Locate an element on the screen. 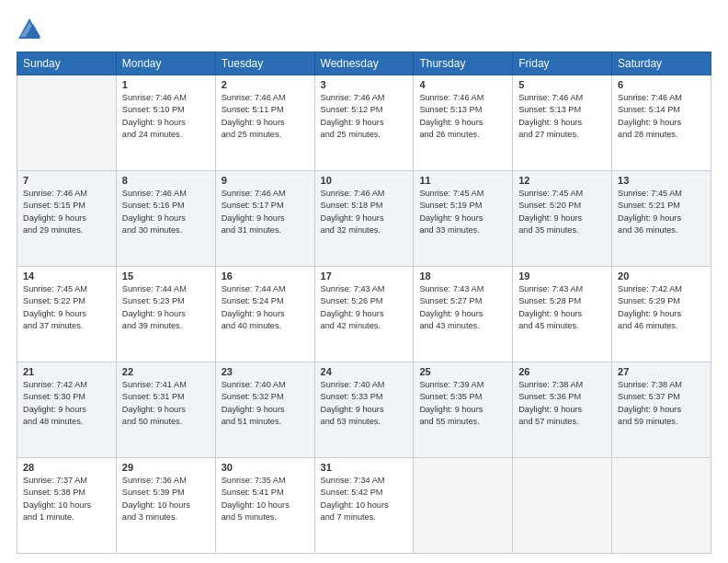 This screenshot has height=563, width=728. day-info: Sunrise: 7:38 AMSunset: 5:36 PMDaylight:… is located at coordinates (563, 403).